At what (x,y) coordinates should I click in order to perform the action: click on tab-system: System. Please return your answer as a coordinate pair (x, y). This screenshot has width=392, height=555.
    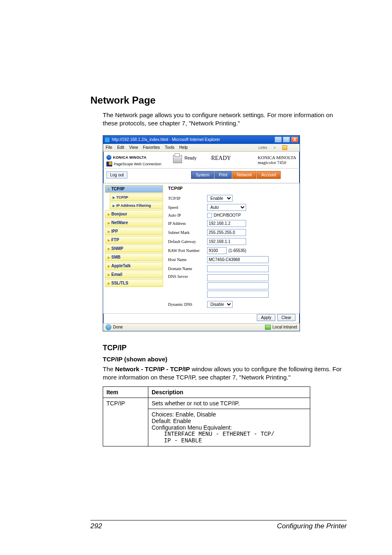
    Looking at the image, I should click on (202, 175).